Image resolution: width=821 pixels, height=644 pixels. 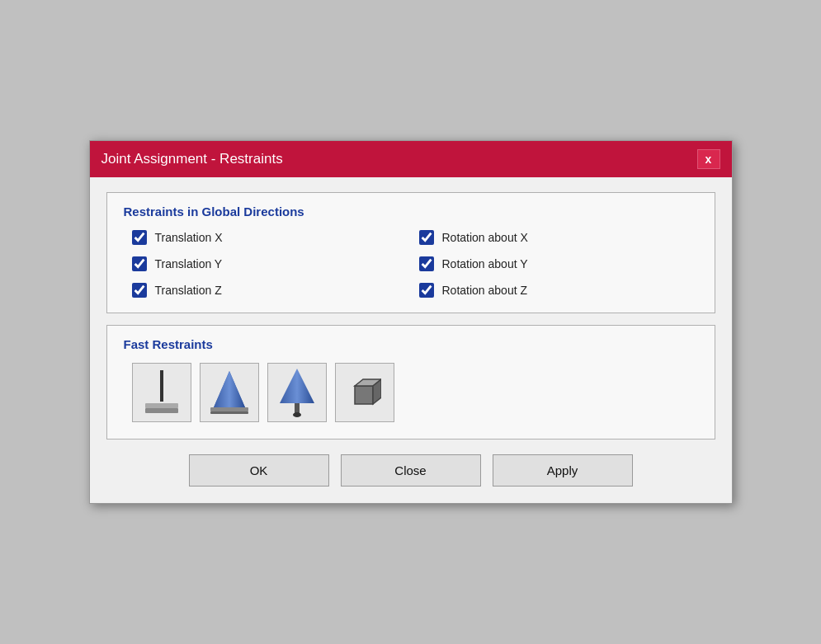 What do you see at coordinates (139, 237) in the screenshot?
I see `trans-x-checkbox` at bounding box center [139, 237].